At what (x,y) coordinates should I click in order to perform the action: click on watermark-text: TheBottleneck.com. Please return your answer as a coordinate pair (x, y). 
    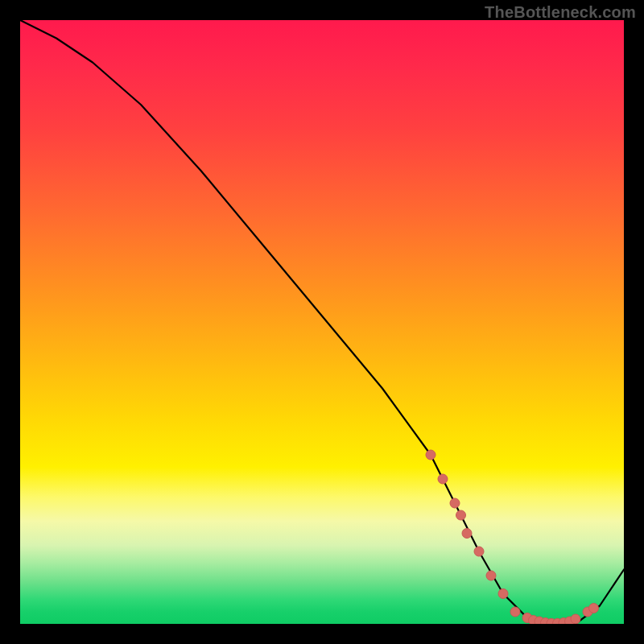
    Looking at the image, I should click on (560, 13).